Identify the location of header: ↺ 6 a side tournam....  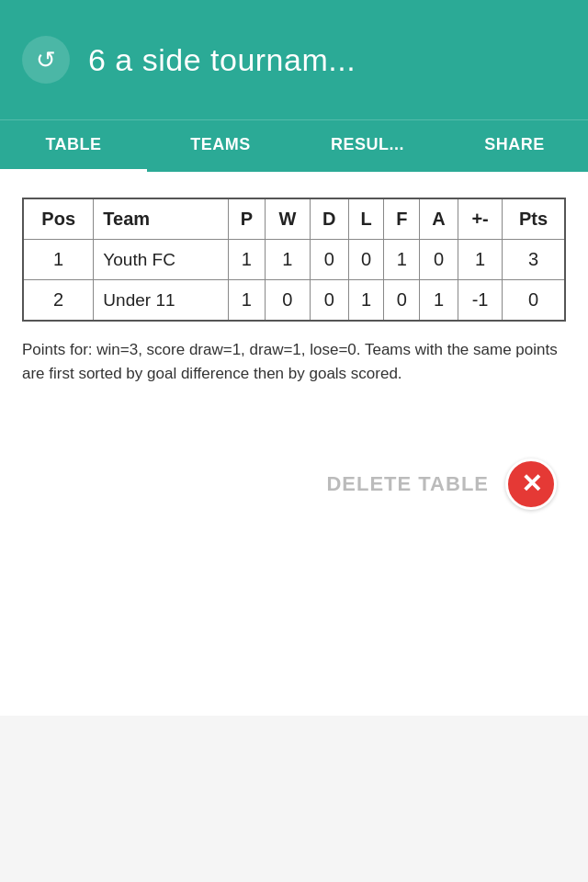
(294, 60).